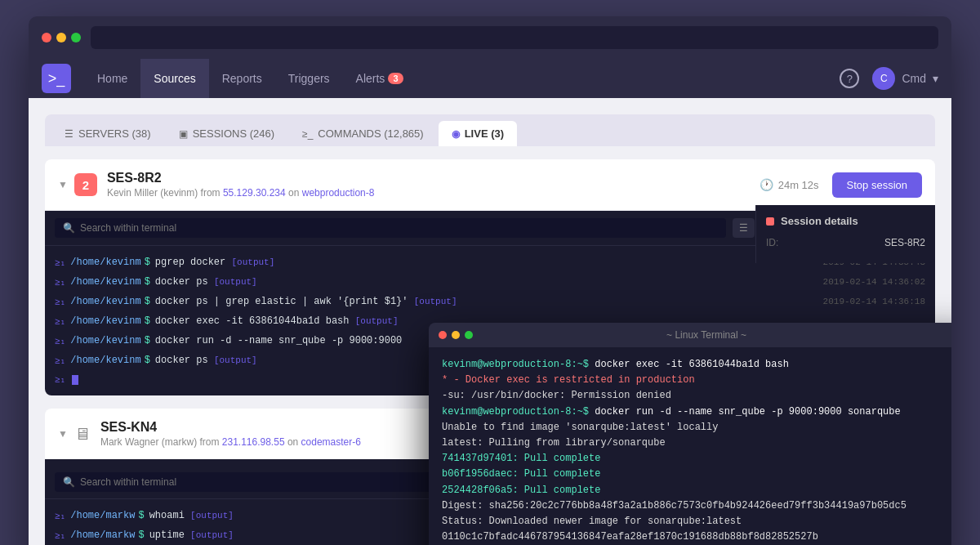 Image resolution: width=980 pixels, height=545 pixels. I want to click on session-timer-1: 🕐 24m 12s, so click(789, 185).